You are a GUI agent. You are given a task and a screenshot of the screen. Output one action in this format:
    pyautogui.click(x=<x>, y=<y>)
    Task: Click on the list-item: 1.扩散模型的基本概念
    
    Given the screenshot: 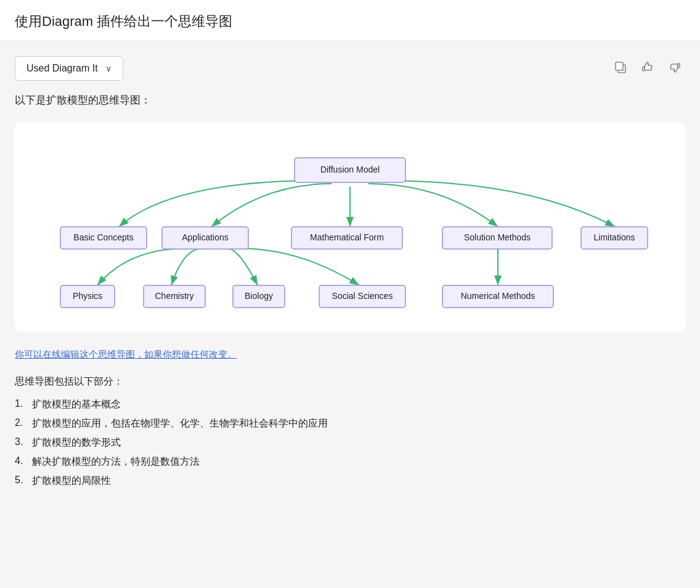 What is the action you would take?
    pyautogui.click(x=350, y=404)
    